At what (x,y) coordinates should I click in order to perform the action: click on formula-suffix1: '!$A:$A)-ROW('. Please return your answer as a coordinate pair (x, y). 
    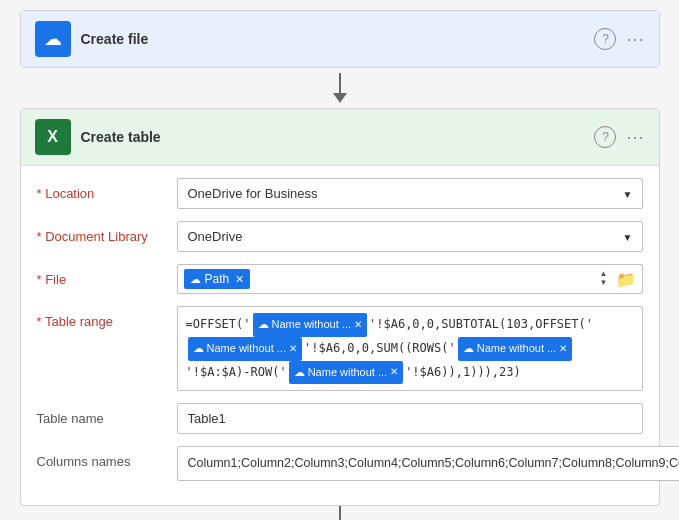
    Looking at the image, I should click on (236, 372).